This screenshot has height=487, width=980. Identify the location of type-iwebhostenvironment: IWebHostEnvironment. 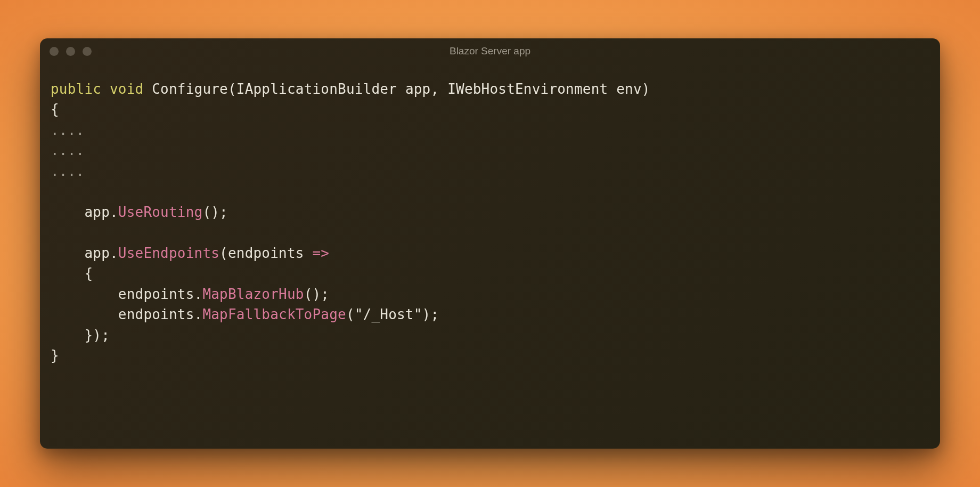
(527, 89).